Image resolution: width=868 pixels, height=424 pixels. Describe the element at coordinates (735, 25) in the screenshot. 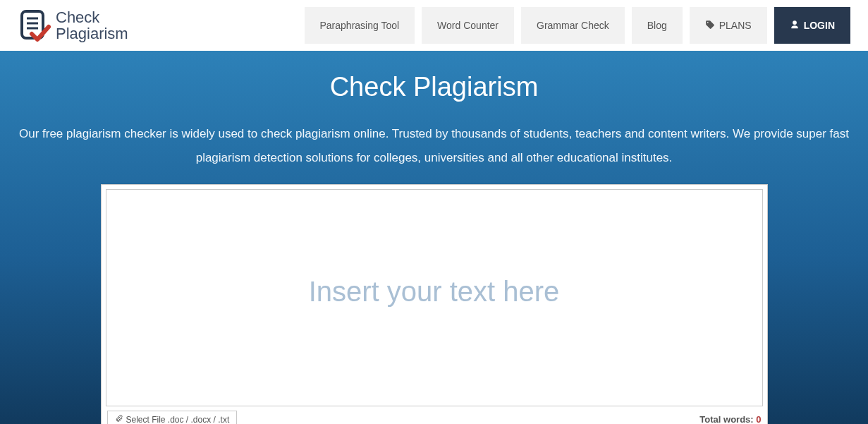

I see `nav-plans-label: PLANS` at that location.